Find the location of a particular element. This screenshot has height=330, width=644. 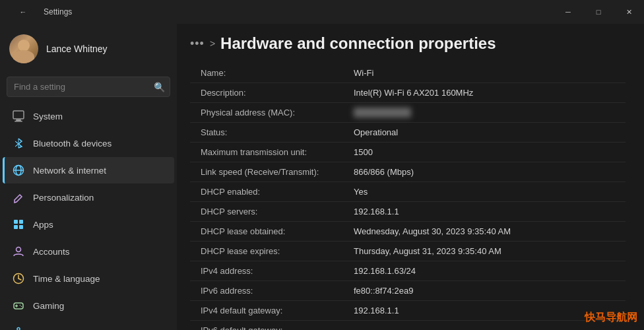

property-label: DHCP enabled: is located at coordinates (269, 192).